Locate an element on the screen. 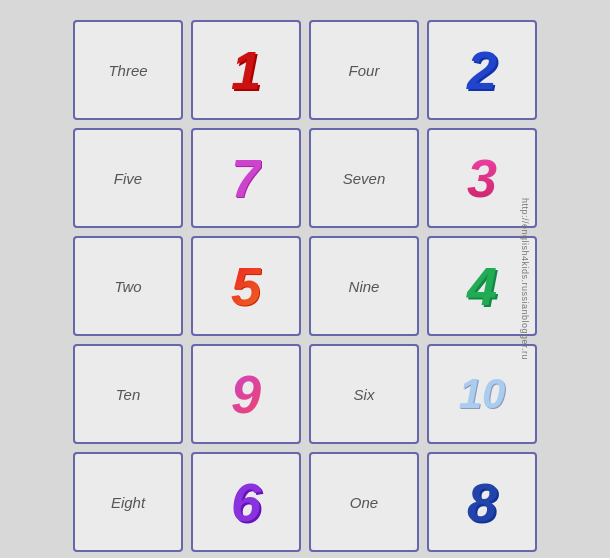 This screenshot has height=558, width=610. card-digit: 4 is located at coordinates (482, 286).